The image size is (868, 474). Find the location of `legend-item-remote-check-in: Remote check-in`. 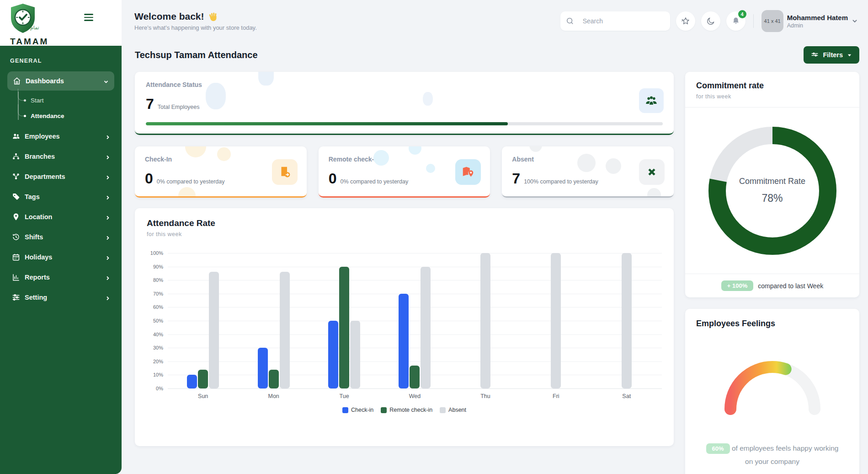

legend-item-remote-check-in: Remote check-in is located at coordinates (407, 410).